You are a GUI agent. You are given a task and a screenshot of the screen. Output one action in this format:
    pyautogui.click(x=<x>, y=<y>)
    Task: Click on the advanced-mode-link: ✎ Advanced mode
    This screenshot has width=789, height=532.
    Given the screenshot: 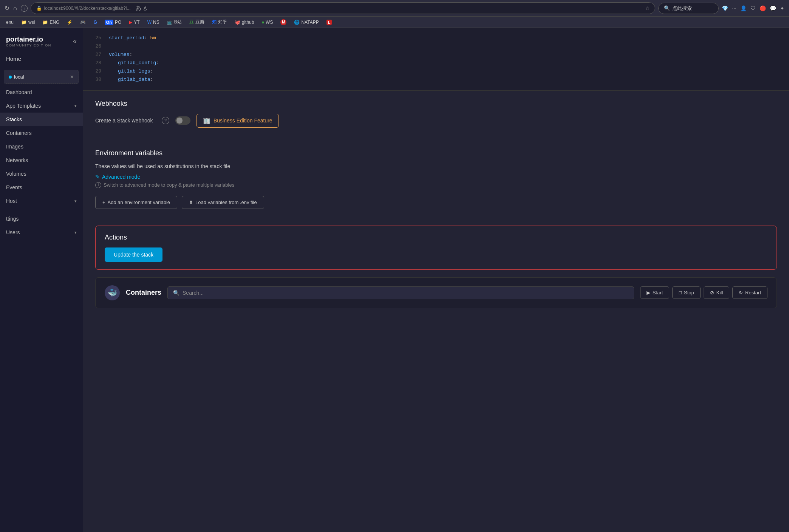 What is the action you would take?
    pyautogui.click(x=436, y=177)
    